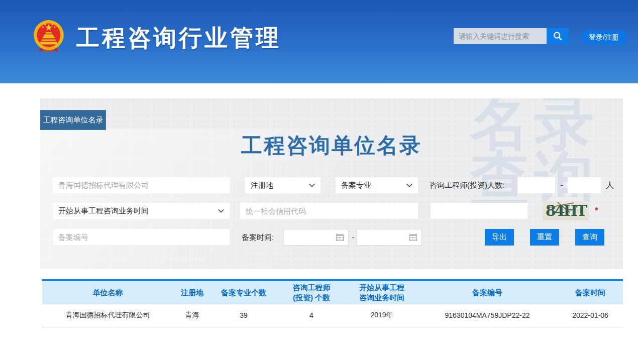  I want to click on region-select: 注册地, so click(283, 185).